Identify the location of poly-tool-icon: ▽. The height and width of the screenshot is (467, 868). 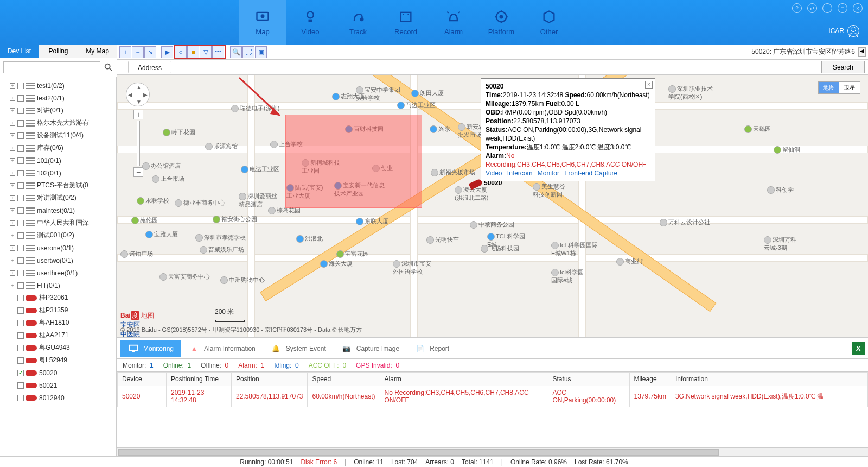
(206, 52).